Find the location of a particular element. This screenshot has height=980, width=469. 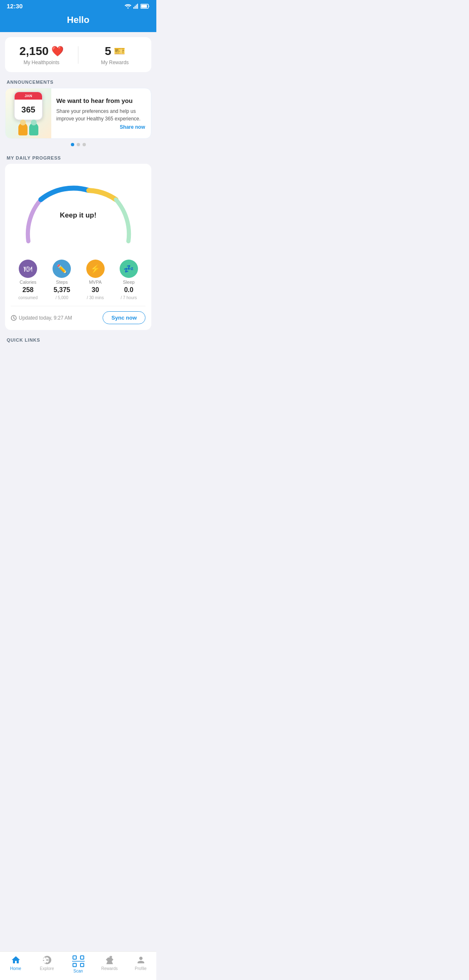

sleep-stat: 💤 Sleep 0.0 / 7 hours is located at coordinates (129, 280).